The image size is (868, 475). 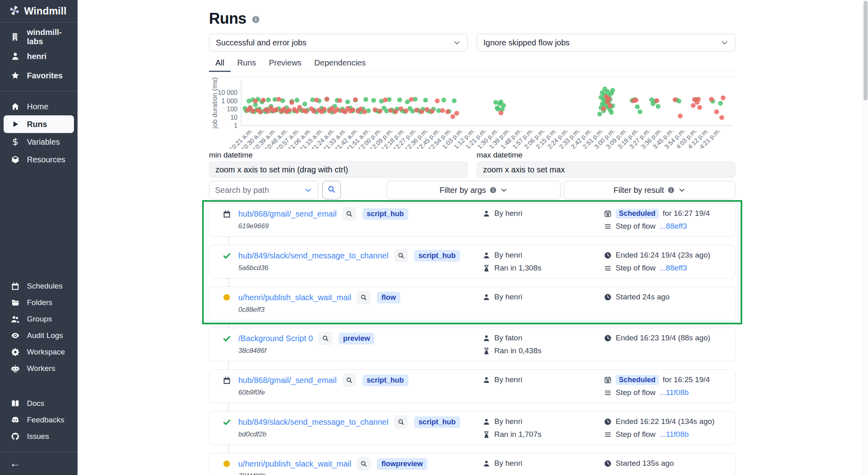 What do you see at coordinates (220, 64) in the screenshot?
I see `tab-all: All` at bounding box center [220, 64].